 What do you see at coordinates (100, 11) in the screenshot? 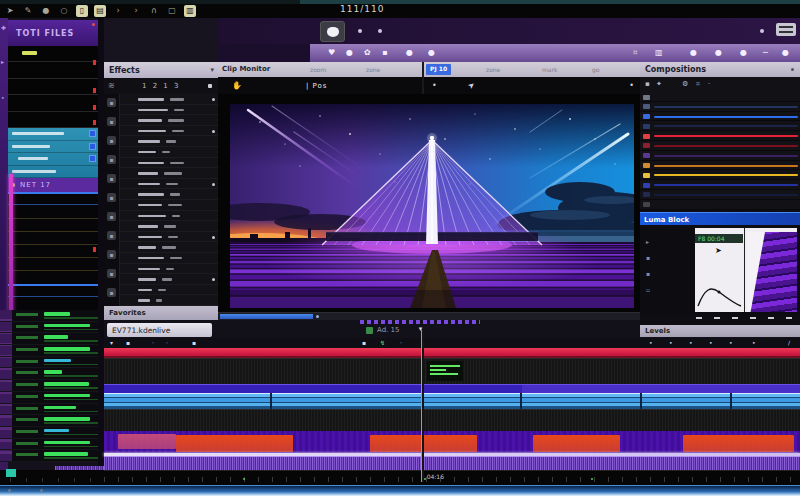
I see `grid-icon: ▤` at bounding box center [100, 11].